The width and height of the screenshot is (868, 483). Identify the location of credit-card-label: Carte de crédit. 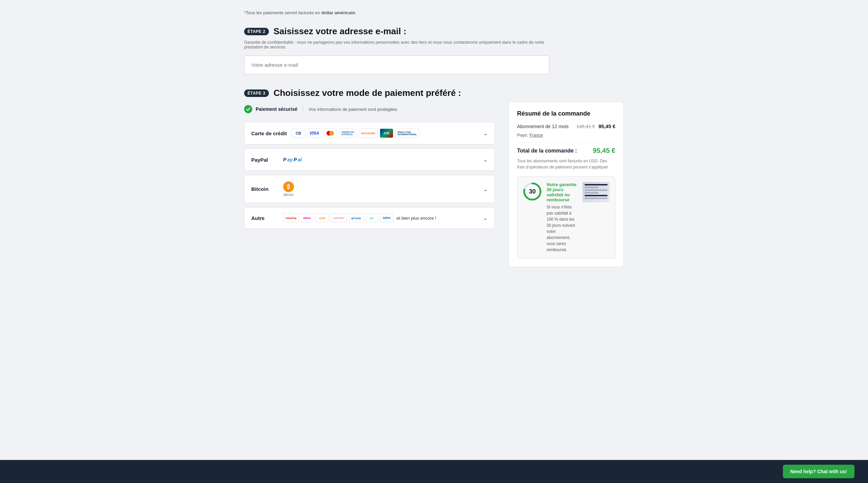
(269, 134).